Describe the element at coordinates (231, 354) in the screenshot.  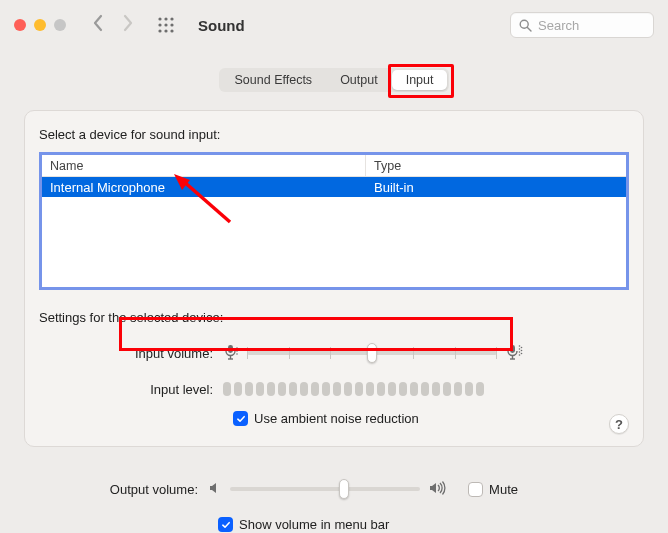
I see `mic-low-icon` at that location.